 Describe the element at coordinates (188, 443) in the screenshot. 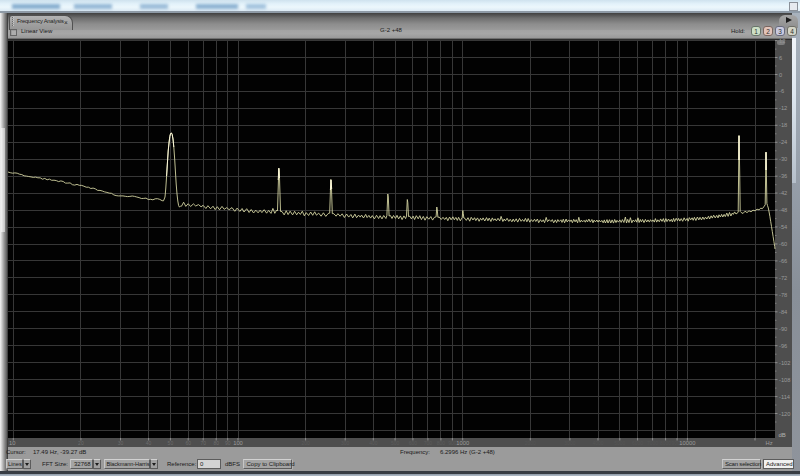

I see `svg-text: 60` at that location.